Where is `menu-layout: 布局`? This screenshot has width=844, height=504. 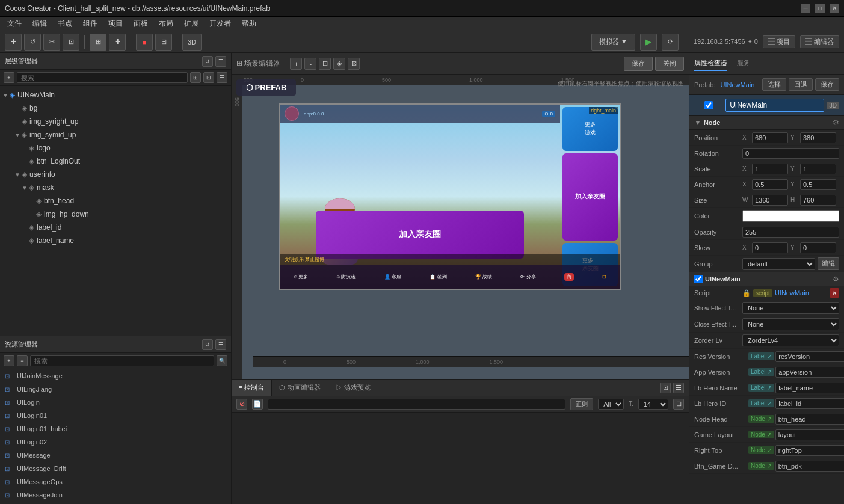 menu-layout: 布局 is located at coordinates (166, 24).